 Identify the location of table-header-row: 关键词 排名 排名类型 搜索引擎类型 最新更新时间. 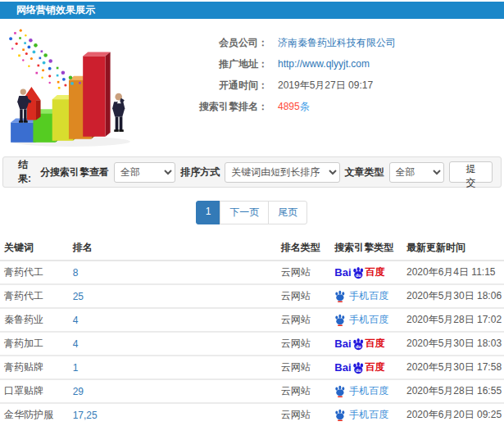
(252, 248).